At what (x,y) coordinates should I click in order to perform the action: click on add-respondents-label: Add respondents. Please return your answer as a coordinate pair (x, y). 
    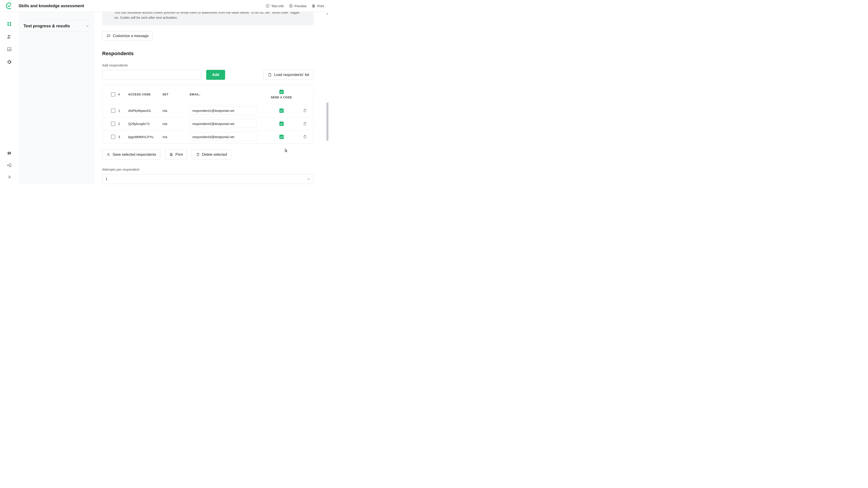
    Looking at the image, I should click on (208, 65).